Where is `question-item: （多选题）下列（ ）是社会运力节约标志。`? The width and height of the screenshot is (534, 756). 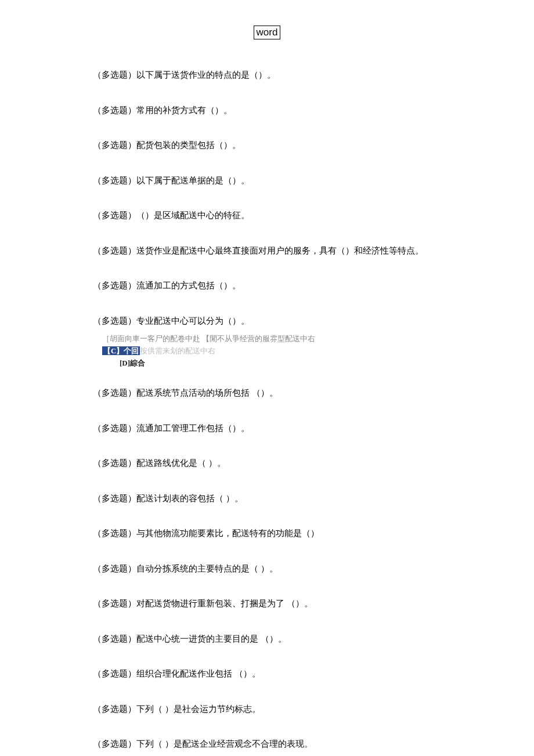
question-item: （多选题）下列（ ）是社会运力节约标志。 is located at coordinates (290, 709).